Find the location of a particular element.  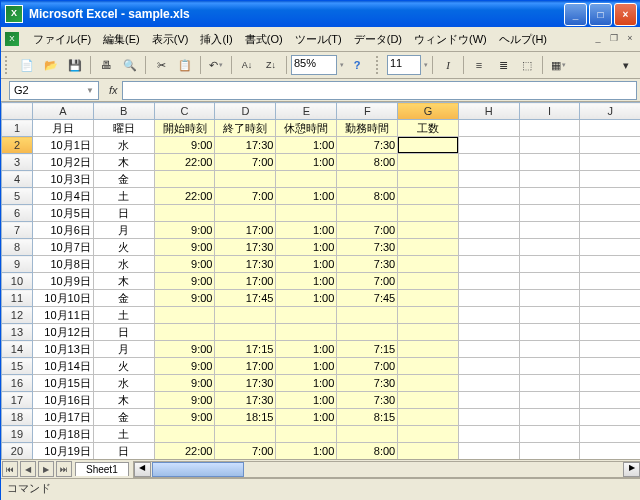

undo-button: ↶▾ is located at coordinates (216, 65).